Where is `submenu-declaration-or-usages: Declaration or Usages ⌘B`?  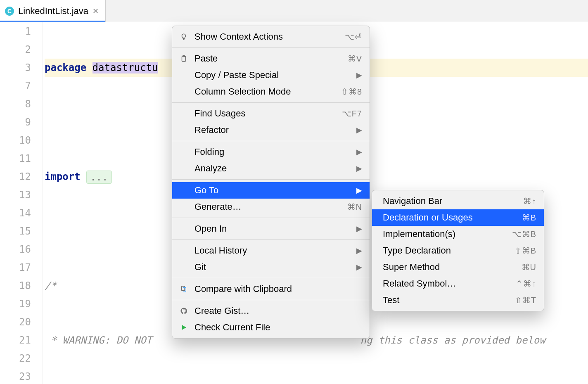 submenu-declaration-or-usages: Declaration or Usages ⌘B is located at coordinates (458, 218).